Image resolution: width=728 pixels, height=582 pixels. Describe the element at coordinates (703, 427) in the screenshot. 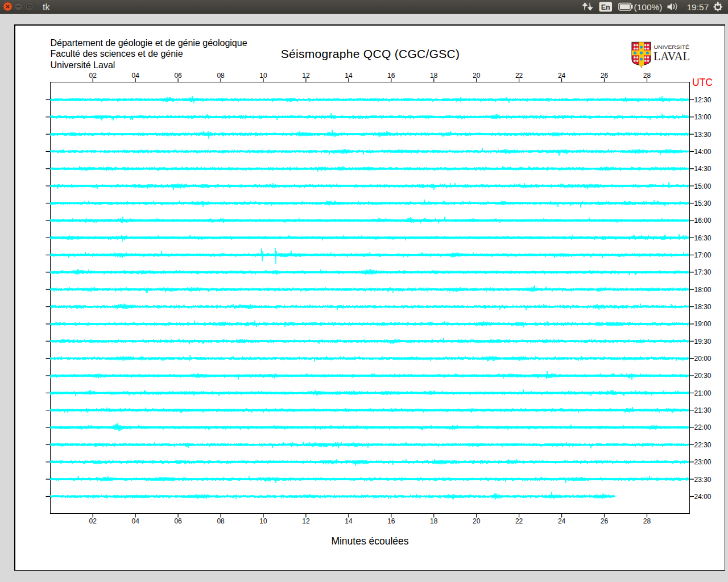

I see `svg-text: 22:00` at that location.